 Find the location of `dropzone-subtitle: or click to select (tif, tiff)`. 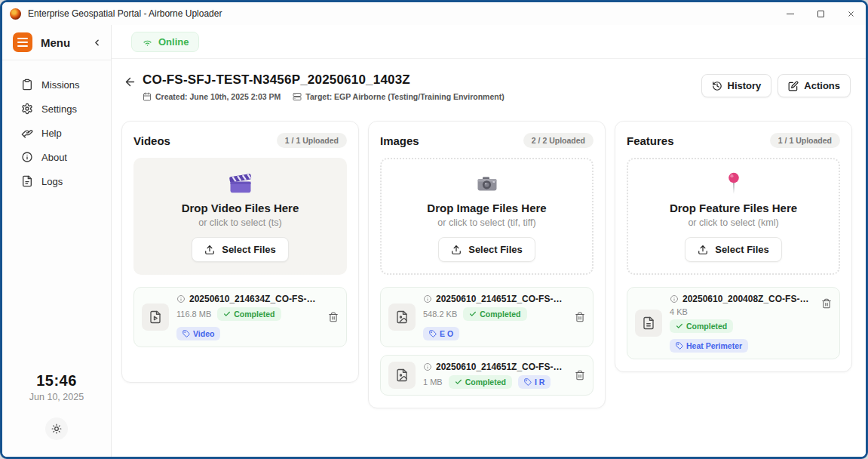

dropzone-subtitle: or click to select (tif, tiff) is located at coordinates (486, 223).